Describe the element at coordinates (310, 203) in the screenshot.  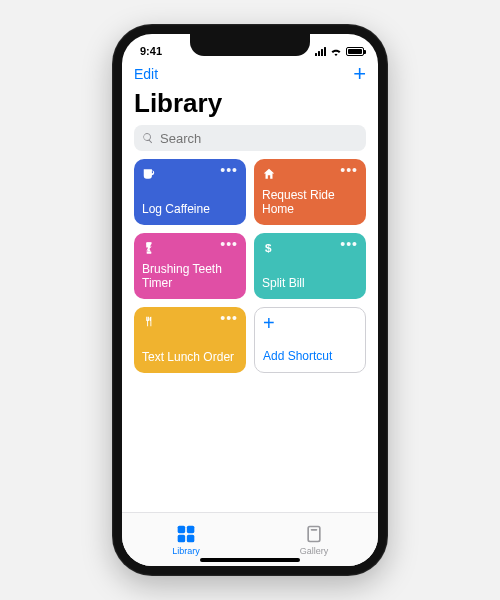
I see `tile-label: Request Ride Home` at that location.